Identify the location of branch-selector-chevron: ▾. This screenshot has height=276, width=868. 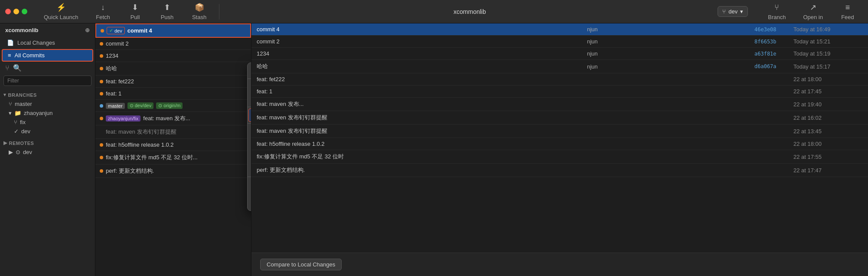
(741, 11).